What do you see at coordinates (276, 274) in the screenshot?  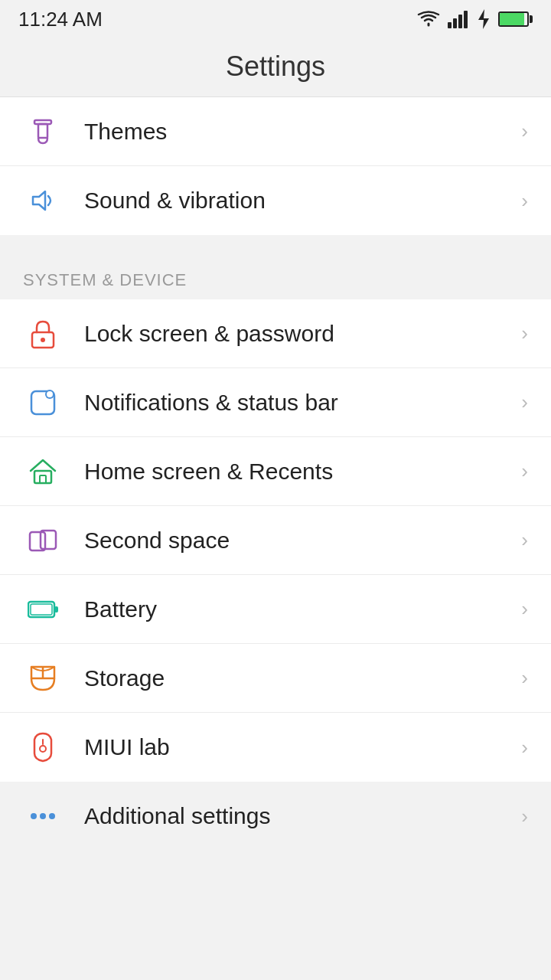 I see `system-section-header: SYSTEM & DEVICE` at bounding box center [276, 274].